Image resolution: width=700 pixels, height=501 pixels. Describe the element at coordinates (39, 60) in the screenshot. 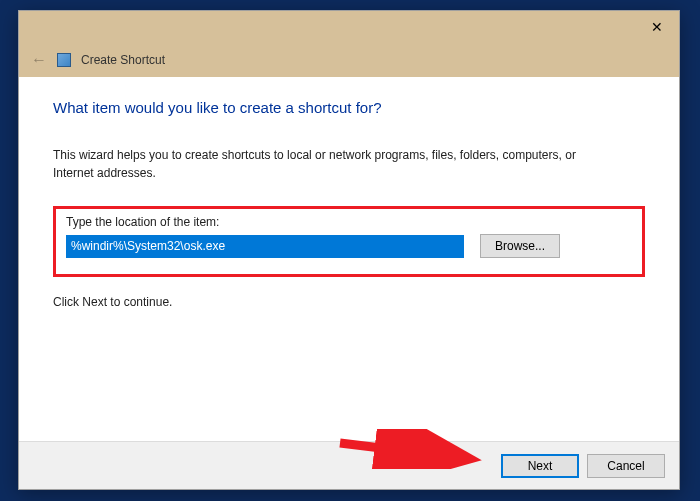

I see `back-arrow-icon: ←` at that location.